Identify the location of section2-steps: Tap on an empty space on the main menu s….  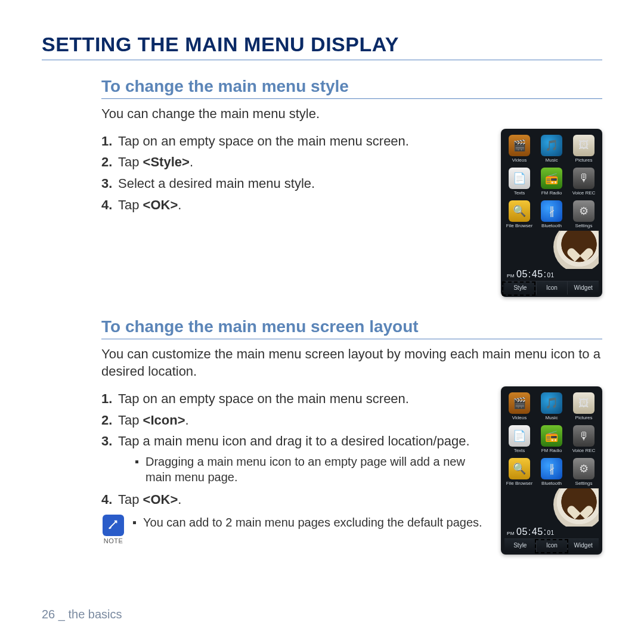
(294, 450).